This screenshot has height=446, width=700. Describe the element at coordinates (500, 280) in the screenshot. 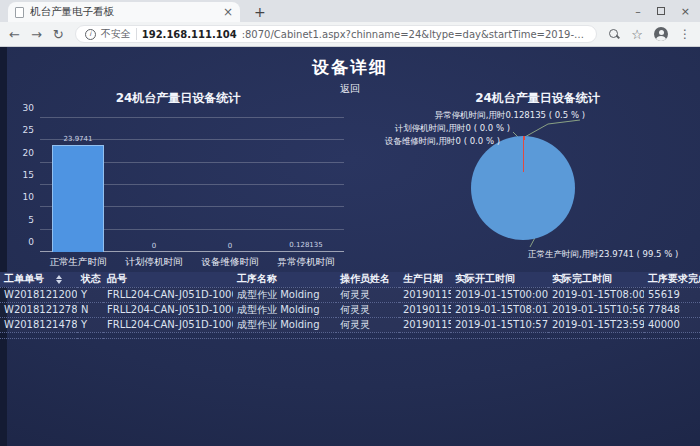

I see `column-header: 实际开工时间` at that location.